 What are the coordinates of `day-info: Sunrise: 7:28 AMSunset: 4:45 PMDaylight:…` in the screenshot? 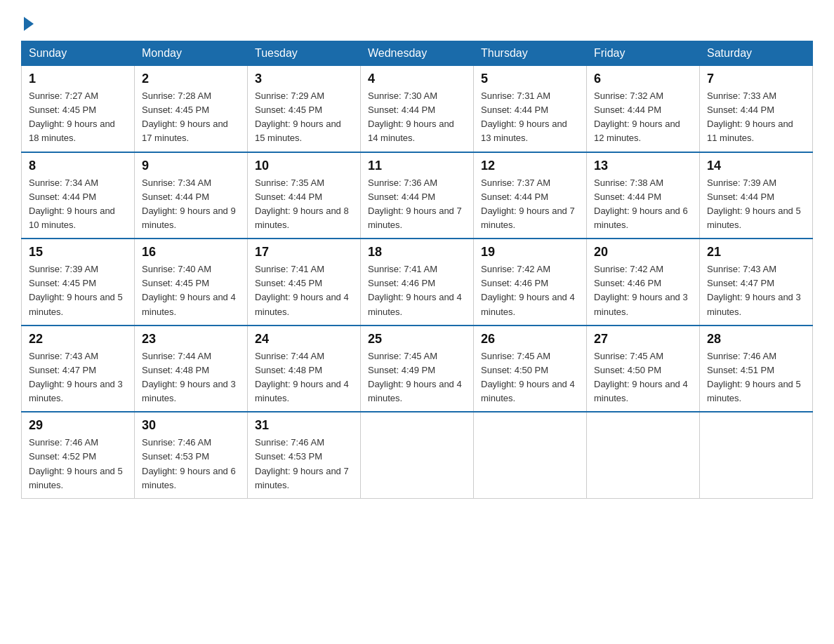 It's located at (185, 116).